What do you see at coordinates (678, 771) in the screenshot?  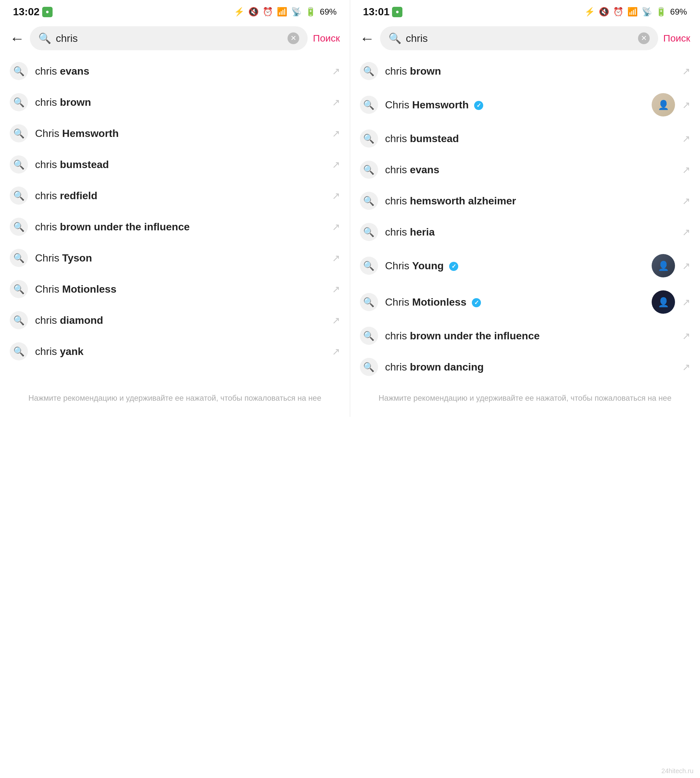 I see `watermark: 24hitech.ru` at bounding box center [678, 771].